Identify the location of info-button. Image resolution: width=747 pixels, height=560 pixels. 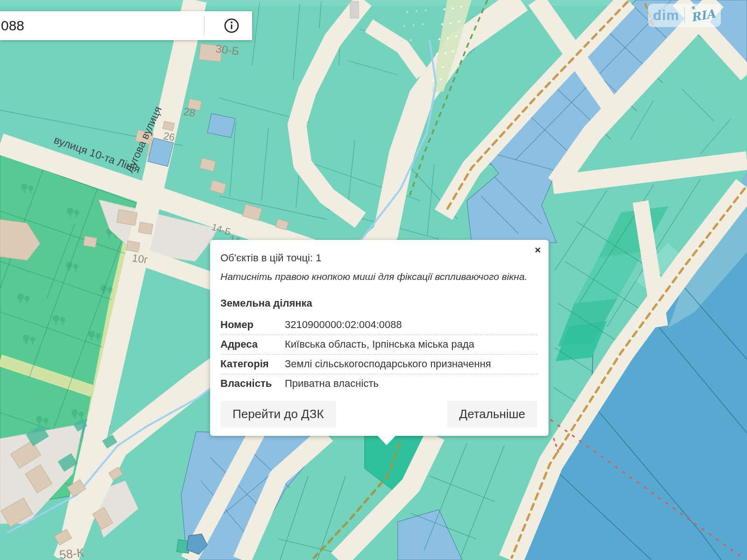
(232, 26).